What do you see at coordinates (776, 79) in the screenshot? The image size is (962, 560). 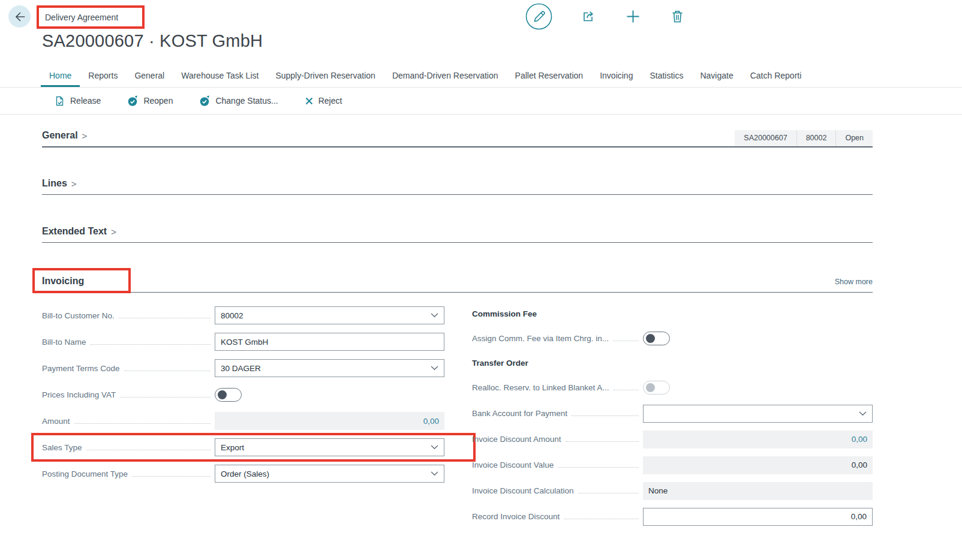 I see `tab-catch-reporting: Catch Reporti` at bounding box center [776, 79].